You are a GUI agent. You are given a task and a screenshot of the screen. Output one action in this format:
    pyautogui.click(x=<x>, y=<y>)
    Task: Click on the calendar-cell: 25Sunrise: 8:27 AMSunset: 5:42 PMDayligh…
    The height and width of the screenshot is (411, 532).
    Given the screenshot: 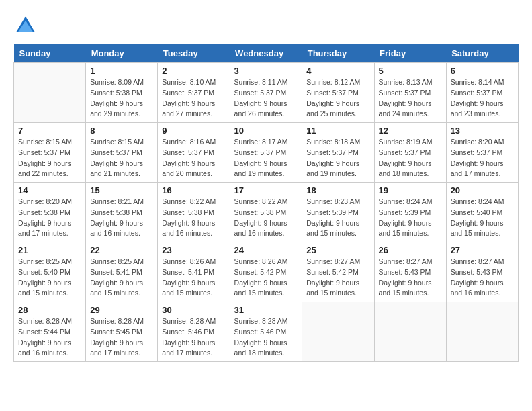 What is the action you would take?
    pyautogui.click(x=339, y=273)
    